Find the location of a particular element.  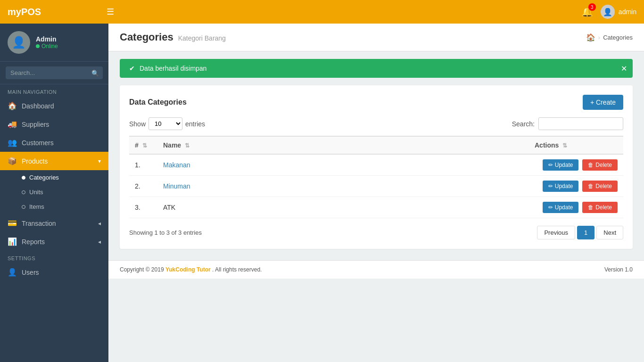

sidebar-item-transaction: 💳 Transaction ◂ is located at coordinates (54, 223).